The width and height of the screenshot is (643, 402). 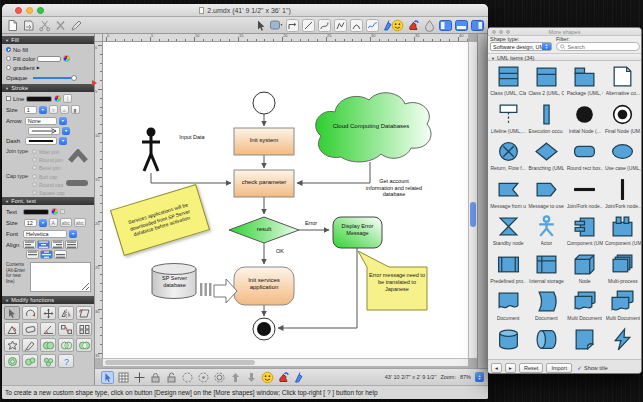 What do you see at coordinates (180, 362) in the screenshot?
I see `horizontal-scroll-thumb` at bounding box center [180, 362].